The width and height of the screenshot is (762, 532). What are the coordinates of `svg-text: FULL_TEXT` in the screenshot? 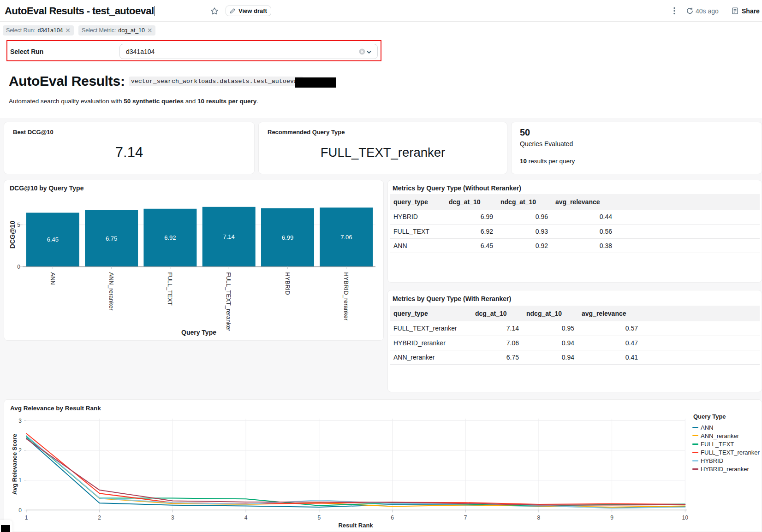 It's located at (170, 289).